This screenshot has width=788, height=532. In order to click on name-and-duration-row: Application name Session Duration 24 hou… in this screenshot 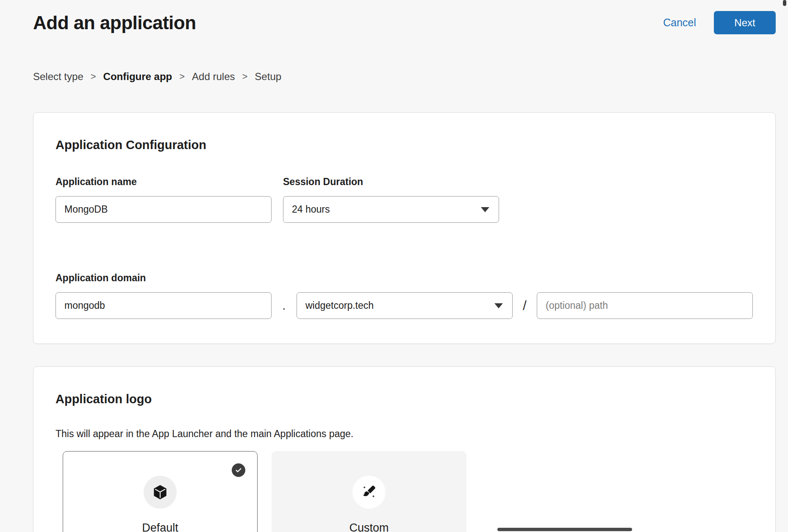, I will do `click(404, 199)`.